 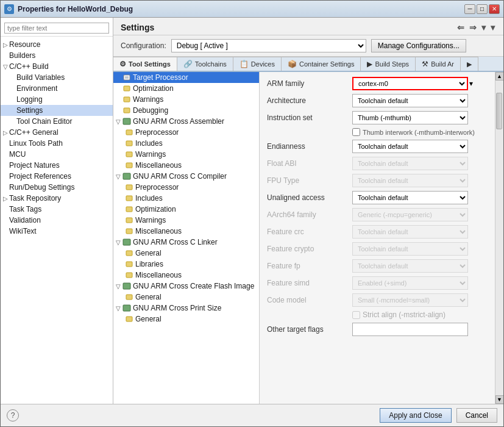 What do you see at coordinates (13, 415) in the screenshot?
I see `help-button: ?` at bounding box center [13, 415].